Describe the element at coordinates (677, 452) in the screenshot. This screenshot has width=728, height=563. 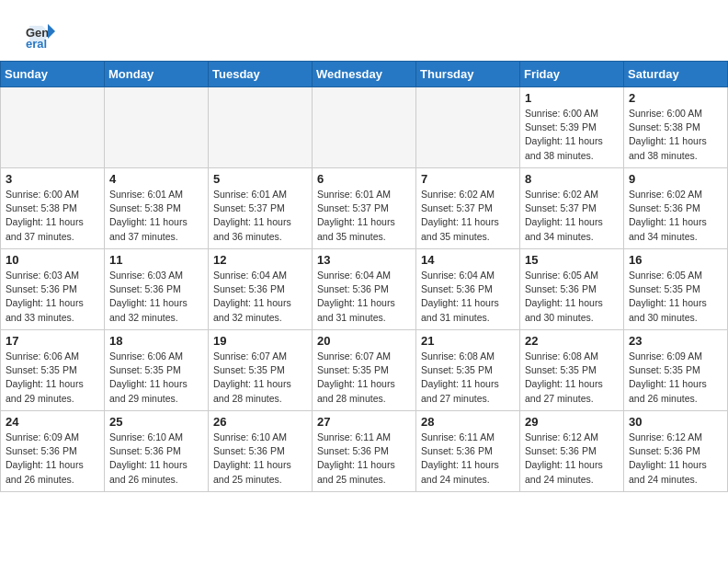
I see `calendar-cell: 30Sunrise: 6:12 AMSunset: 5:36 PMDayligh…` at that location.